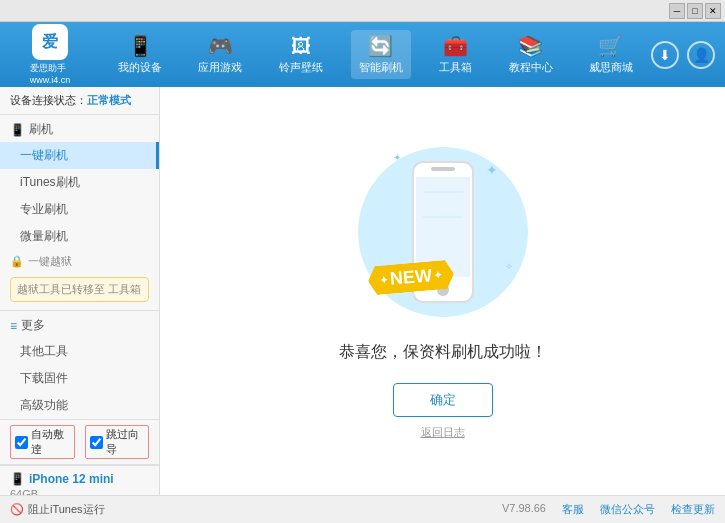 This screenshot has height=523, width=725. I want to click on minimize-button: ─, so click(677, 11).